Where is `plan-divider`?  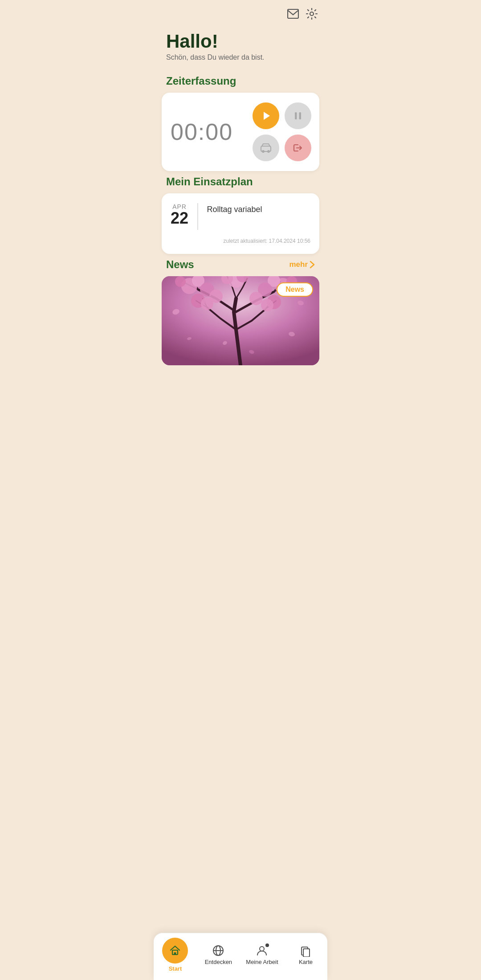
plan-divider is located at coordinates (198, 216).